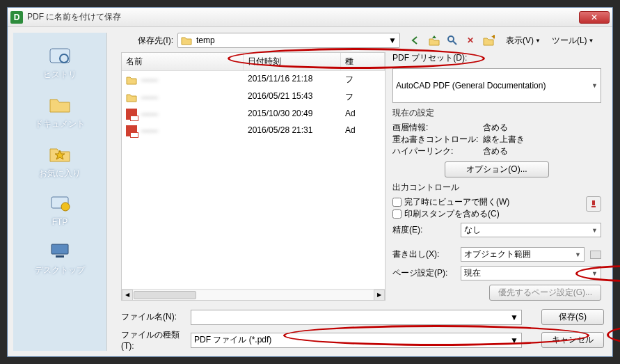  Describe the element at coordinates (573, 317) in the screenshot. I see `save-button: 保存(S)` at that location.